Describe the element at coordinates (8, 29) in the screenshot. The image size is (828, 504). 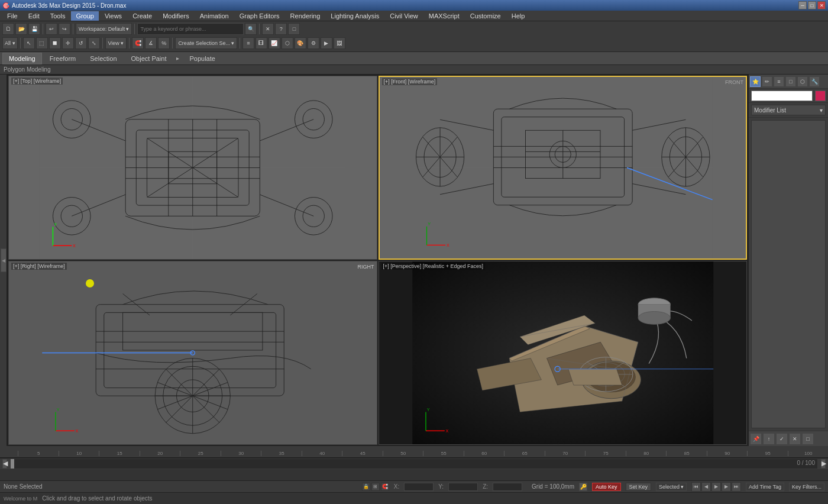
I see `new-button: 🗋` at that location.